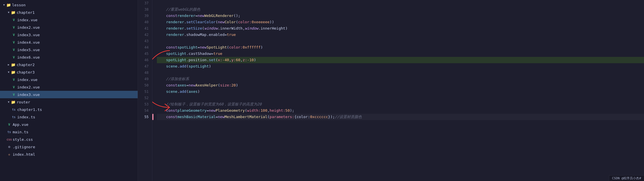 Image resolution: width=644 pixels, height=181 pixels. I want to click on sidebar-item-stylecss: css style.css, so click(69, 139).